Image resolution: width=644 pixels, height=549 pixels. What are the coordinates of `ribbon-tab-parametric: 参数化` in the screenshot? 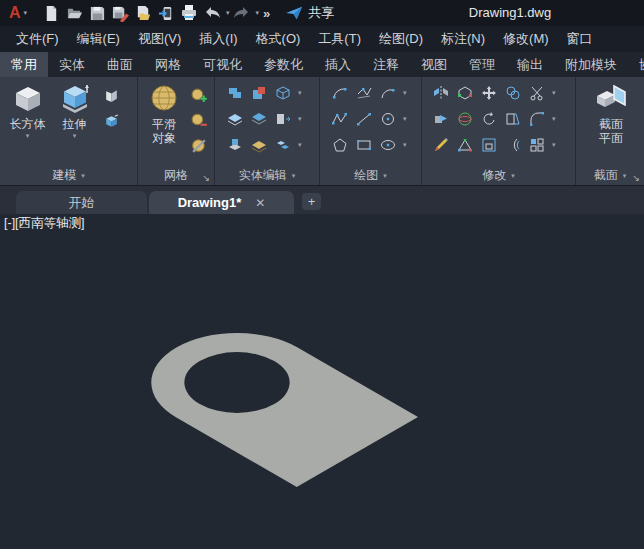 It's located at (284, 64).